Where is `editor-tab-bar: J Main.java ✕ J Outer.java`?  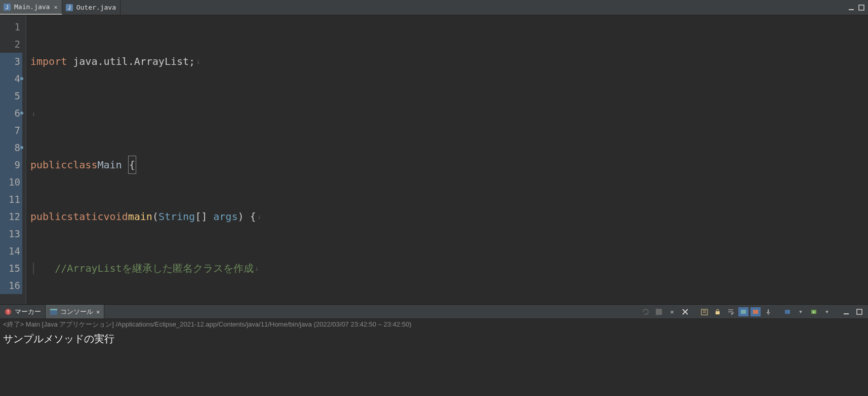 editor-tab-bar: J Main.java ✕ J Outer.java is located at coordinates (434, 8).